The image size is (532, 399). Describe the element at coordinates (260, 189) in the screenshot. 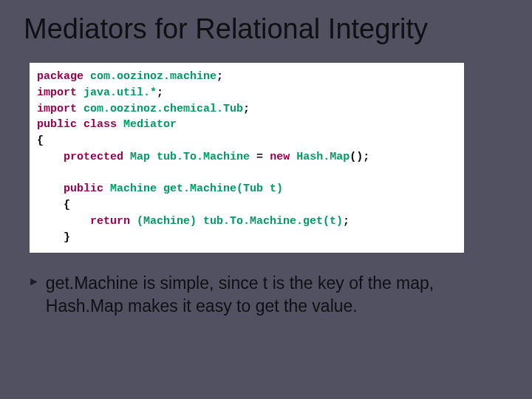

I see `code-params: (Tub t)` at that location.